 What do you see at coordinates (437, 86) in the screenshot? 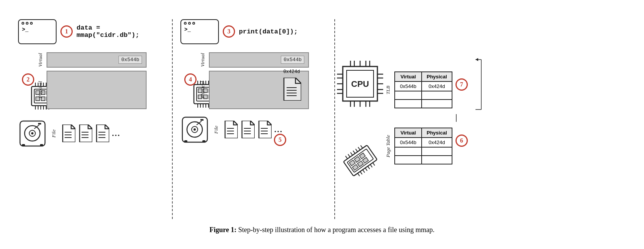
I see `tlb-row1-physical: 0x424d` at bounding box center [437, 86].